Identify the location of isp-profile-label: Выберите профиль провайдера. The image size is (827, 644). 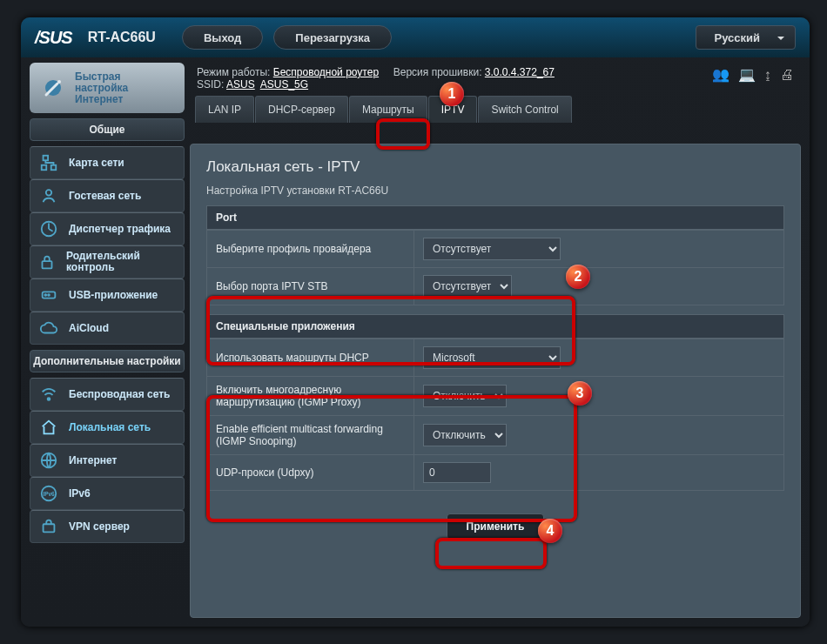
(311, 249).